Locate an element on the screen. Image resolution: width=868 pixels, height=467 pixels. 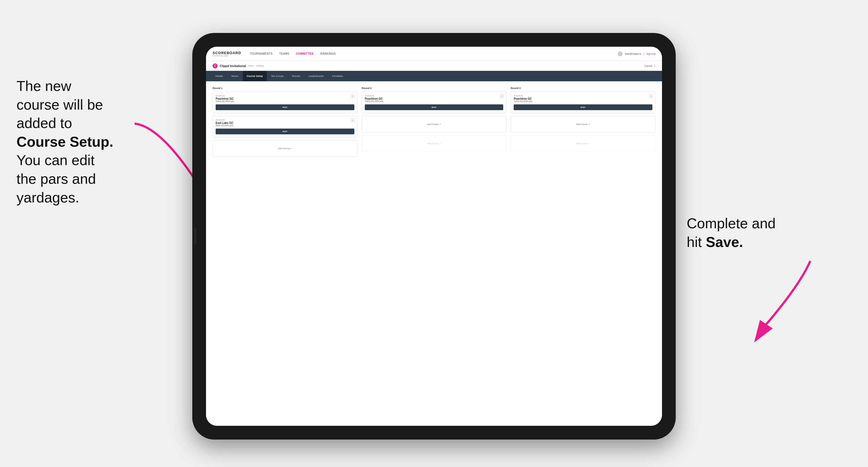
round-1-label: Round 1 is located at coordinates (285, 88).